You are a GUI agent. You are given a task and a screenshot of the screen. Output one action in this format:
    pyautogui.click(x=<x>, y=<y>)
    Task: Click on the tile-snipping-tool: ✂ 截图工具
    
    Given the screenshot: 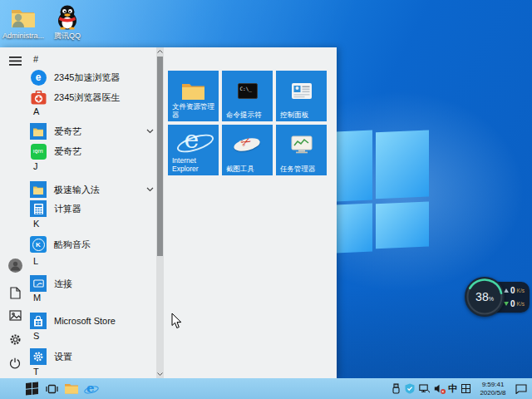 What is the action you would take?
    pyautogui.click(x=248, y=150)
    